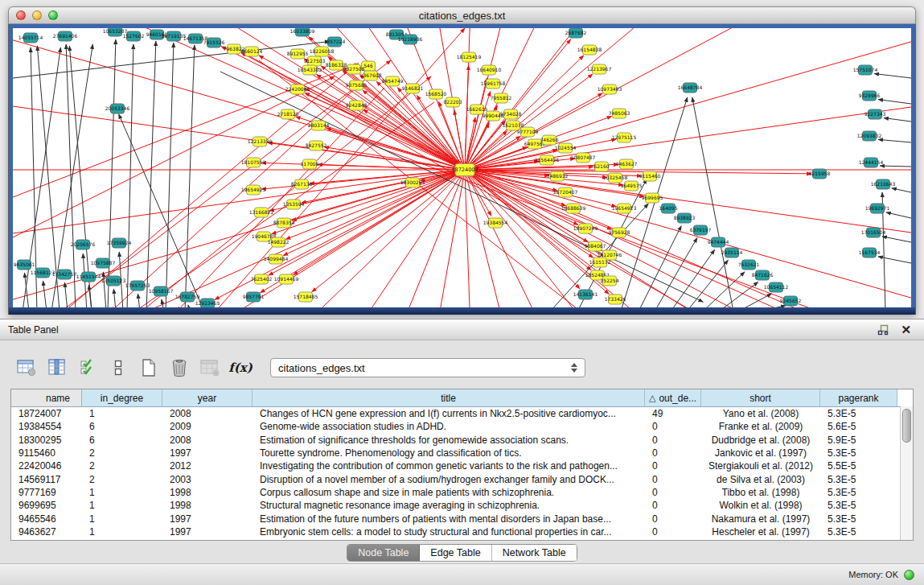  Describe the element at coordinates (21, 15) in the screenshot. I see `close-button` at that location.